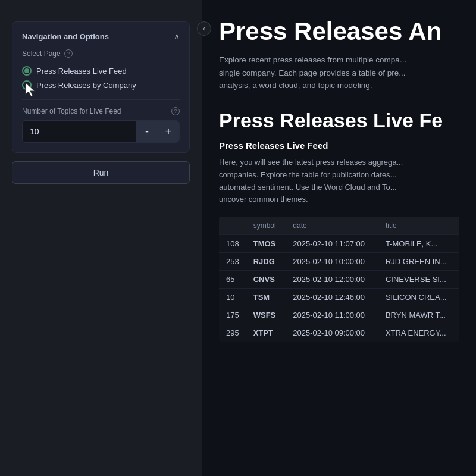  What do you see at coordinates (147, 131) in the screenshot?
I see `topics-decrement-button: -` at bounding box center [147, 131].